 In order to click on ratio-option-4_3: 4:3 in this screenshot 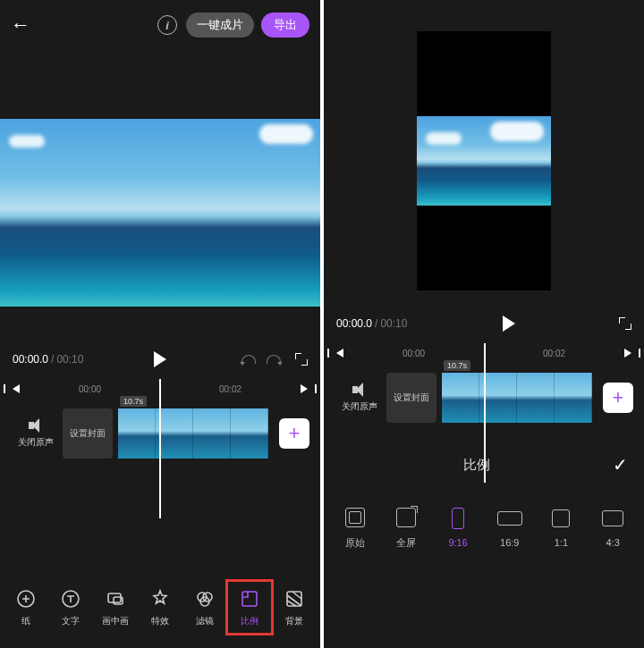, I will do `click(613, 526)`.